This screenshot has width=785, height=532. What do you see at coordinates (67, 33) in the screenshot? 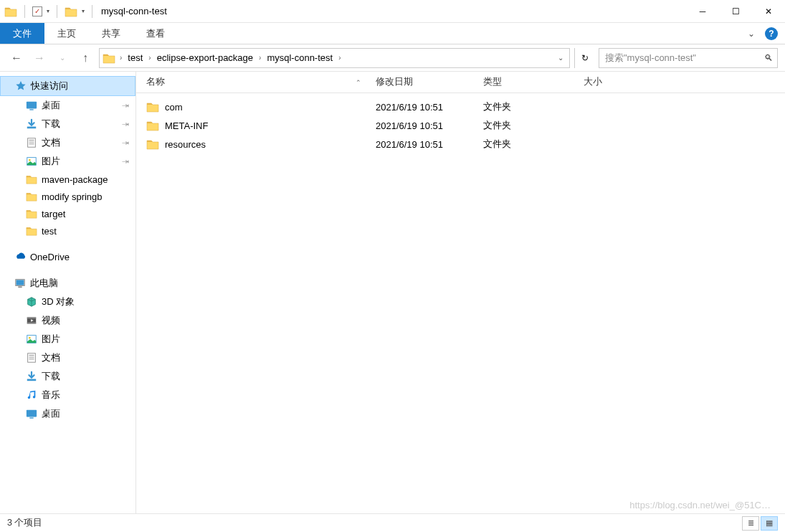
I see `tab-home: 主页` at bounding box center [67, 33].